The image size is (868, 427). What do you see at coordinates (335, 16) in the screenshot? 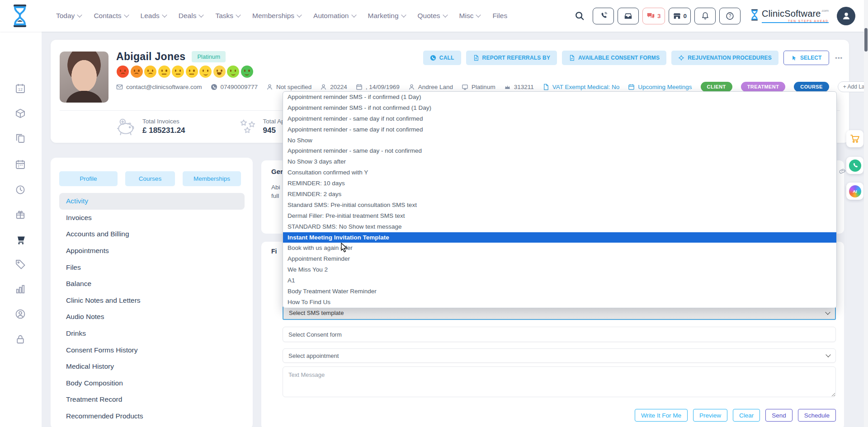
I see `nav-item-automation: Automation` at bounding box center [335, 16].